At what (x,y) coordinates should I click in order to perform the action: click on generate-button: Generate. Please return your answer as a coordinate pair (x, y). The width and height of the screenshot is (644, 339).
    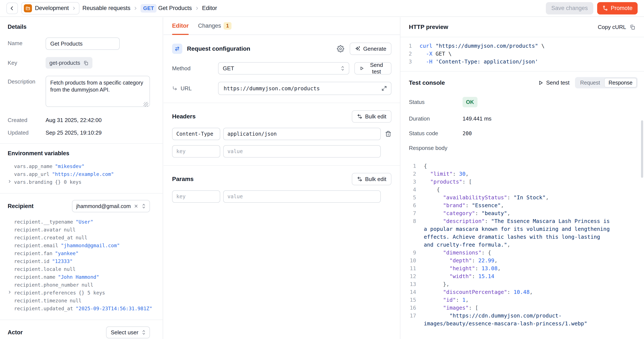
    Looking at the image, I should click on (370, 49).